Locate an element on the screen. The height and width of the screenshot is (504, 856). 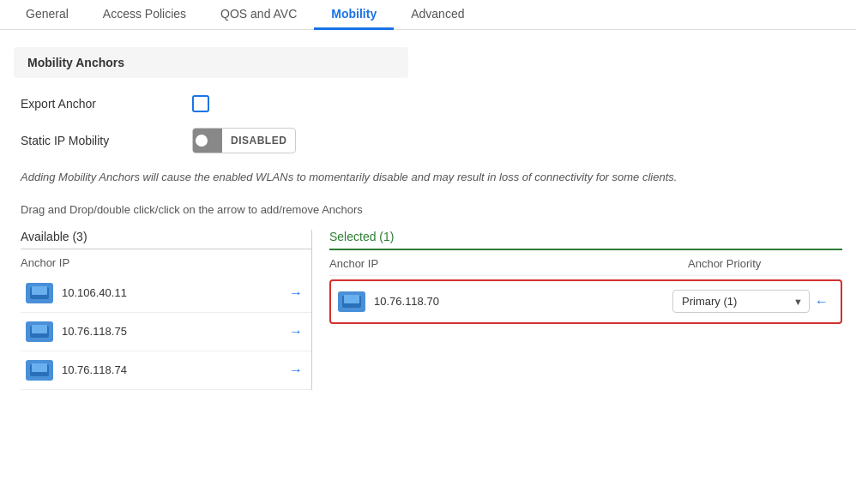
info-text: Adding Mobility Anchors will cause the e… is located at coordinates (428, 177).